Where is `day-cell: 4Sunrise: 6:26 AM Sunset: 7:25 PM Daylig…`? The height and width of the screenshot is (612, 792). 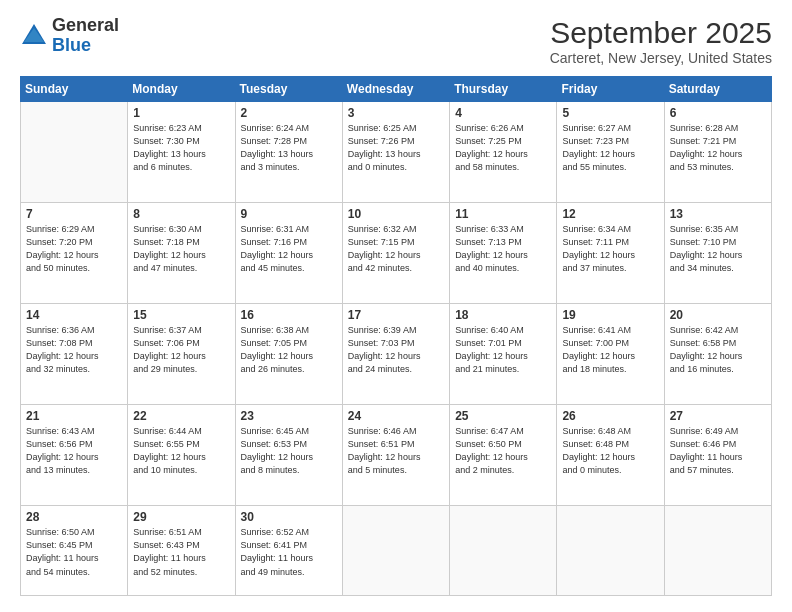
day-cell: 4Sunrise: 6:26 AM Sunset: 7:25 PM Daylig… is located at coordinates (504, 152).